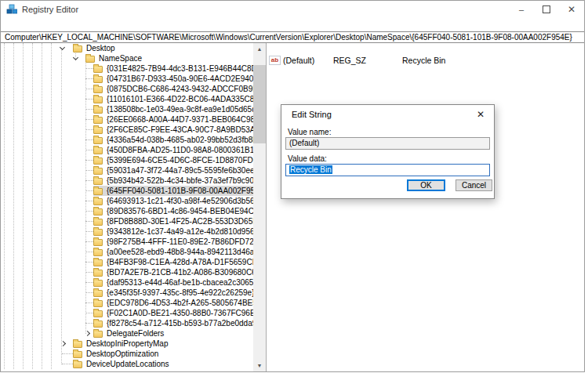  Describe the element at coordinates (292, 38) in the screenshot. I see `address-bar-input` at that location.